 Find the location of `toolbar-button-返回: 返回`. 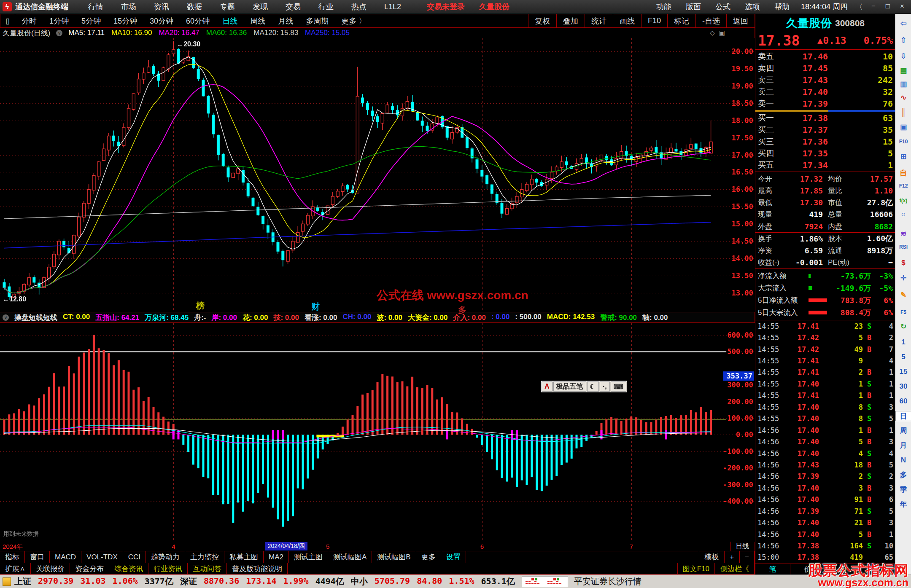

toolbar-button-返回: 返回 is located at coordinates (741, 21).